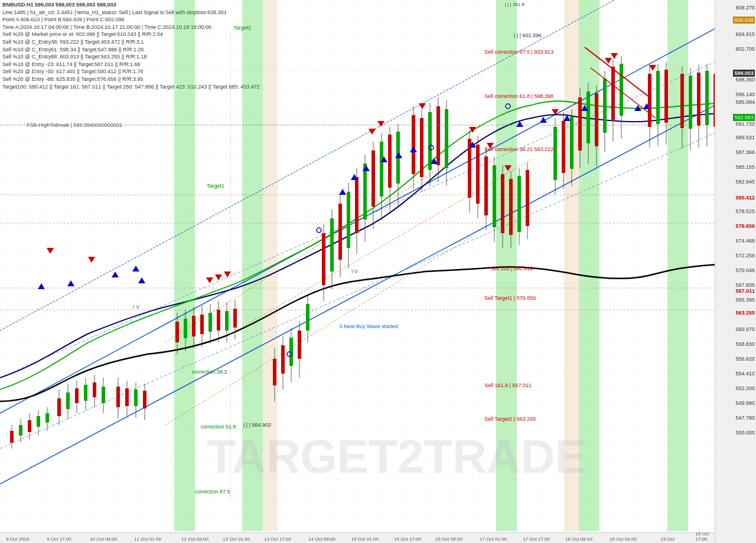  Describe the element at coordinates (510, 298) in the screenshot. I see `sell-target1-label: Sell Target1 | 576.656` at that location.